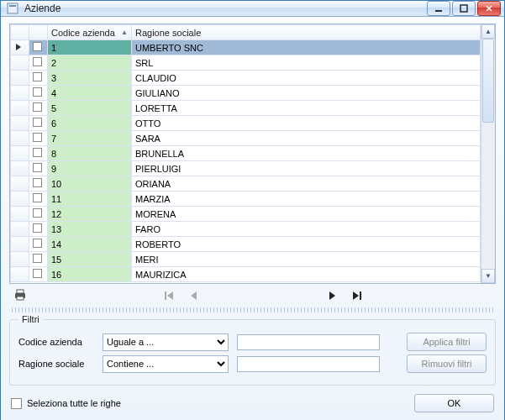 The width and height of the screenshot is (505, 420). I want to click on table-row: 14ROBERTO, so click(245, 244).